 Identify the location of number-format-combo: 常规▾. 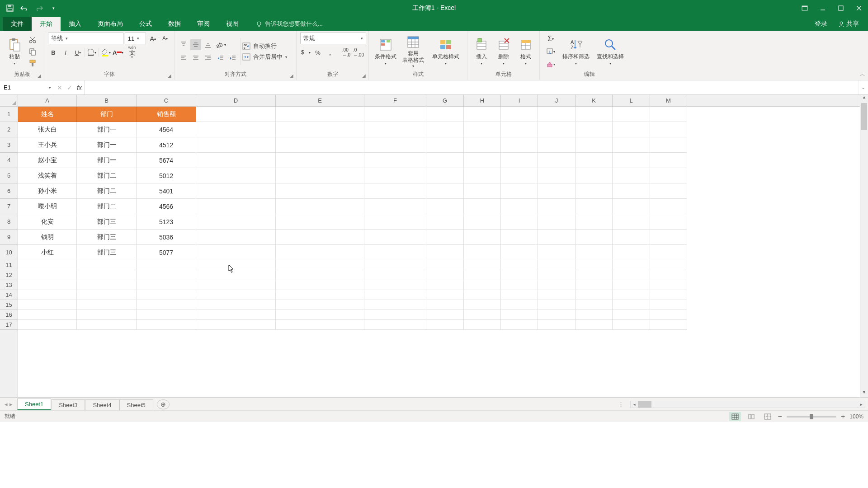
(333, 38).